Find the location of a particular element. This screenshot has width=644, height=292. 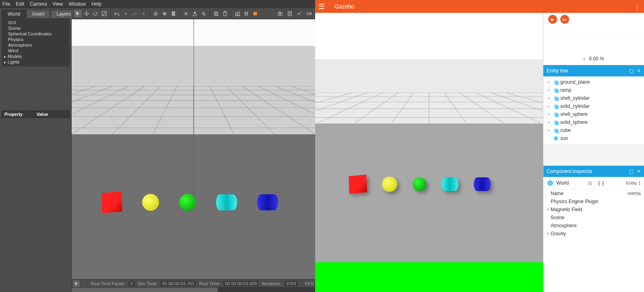

copy-icon is located at coordinates (216, 14).